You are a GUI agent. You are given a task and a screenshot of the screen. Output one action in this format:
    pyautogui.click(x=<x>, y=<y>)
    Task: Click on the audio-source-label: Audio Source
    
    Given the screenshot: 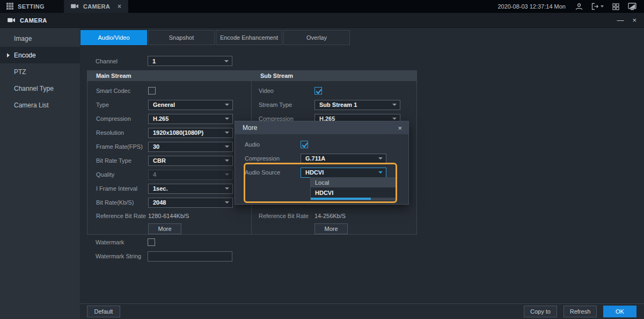 What is the action you would take?
    pyautogui.click(x=268, y=172)
    